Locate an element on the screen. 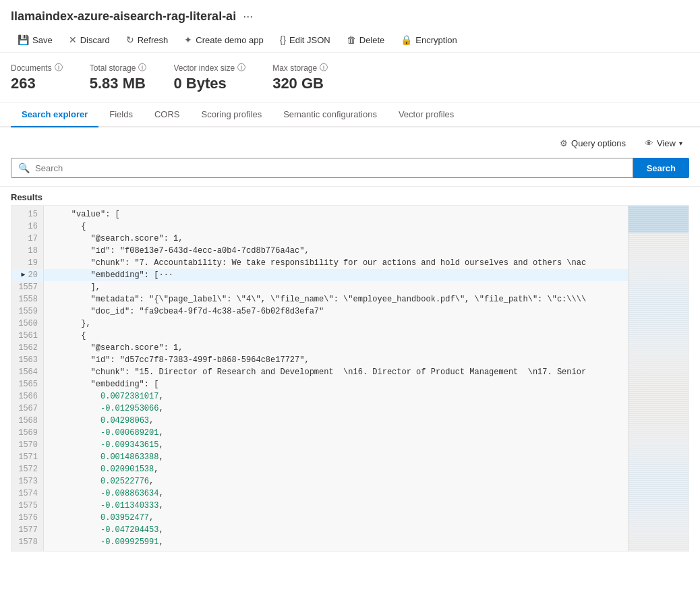  expand-arrow-icon: ▶ is located at coordinates (24, 275).